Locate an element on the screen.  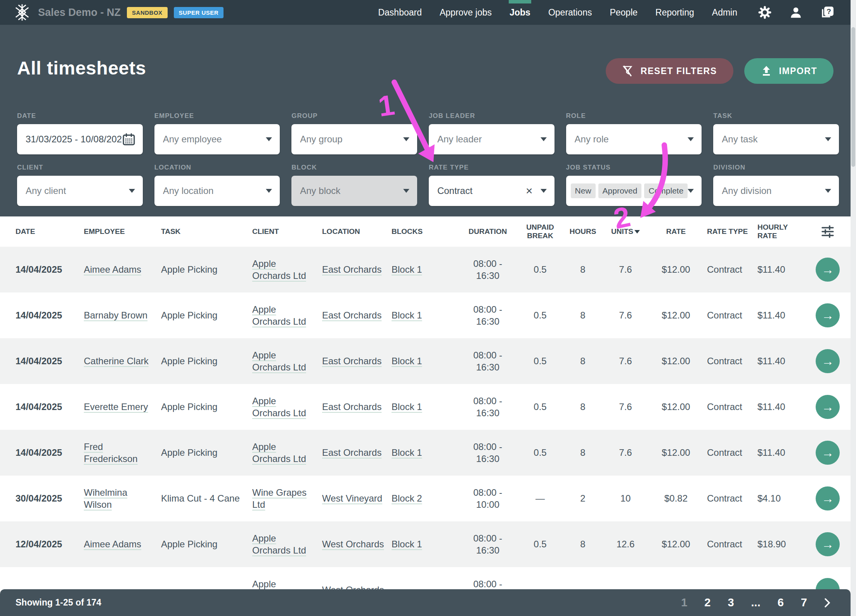
reset-filters-button: RESET FILTERS is located at coordinates (670, 71).